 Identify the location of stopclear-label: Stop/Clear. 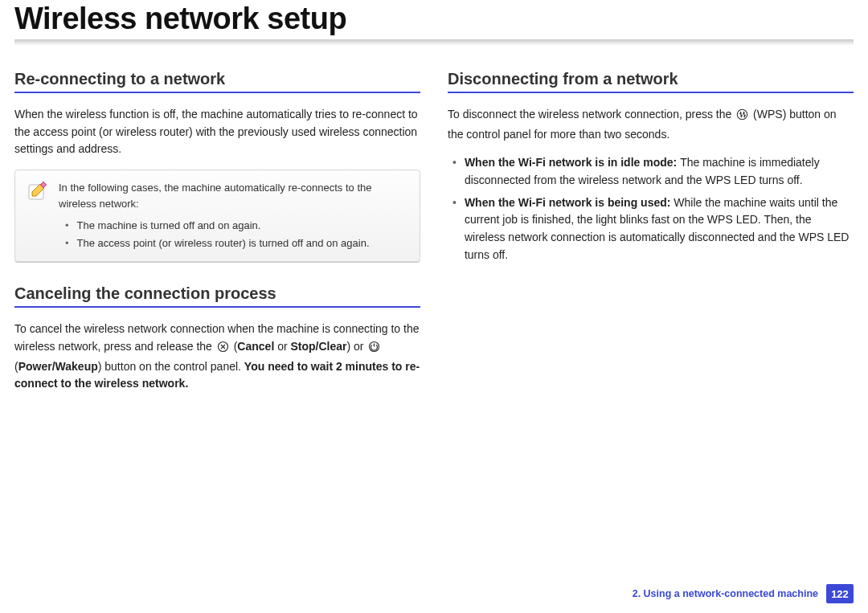
(319, 346).